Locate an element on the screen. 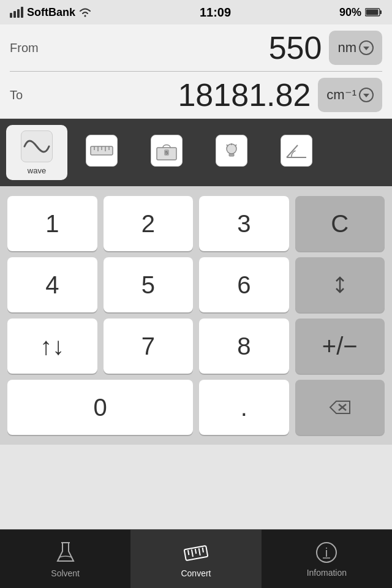  cat-label-wave: wave is located at coordinates (37, 170).